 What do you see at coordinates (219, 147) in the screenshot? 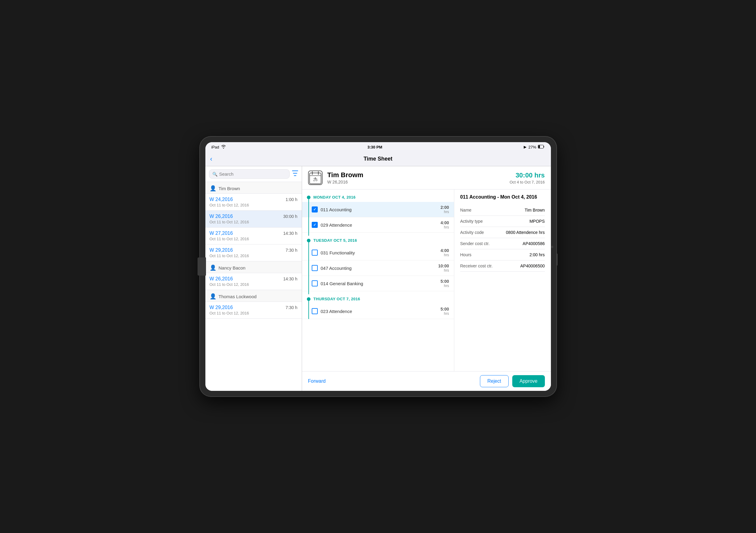
I see `status-left: iPad` at bounding box center [219, 147].